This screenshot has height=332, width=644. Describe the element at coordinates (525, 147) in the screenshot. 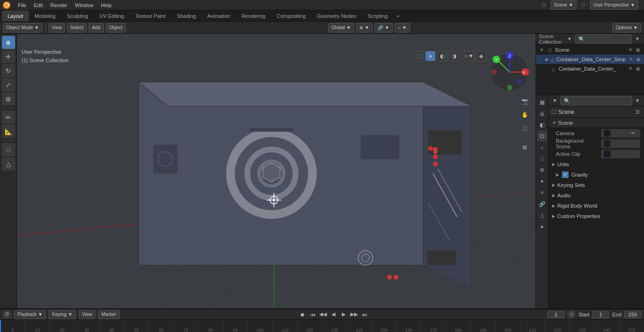

I see `scene-grid-btn: ⊞` at that location.